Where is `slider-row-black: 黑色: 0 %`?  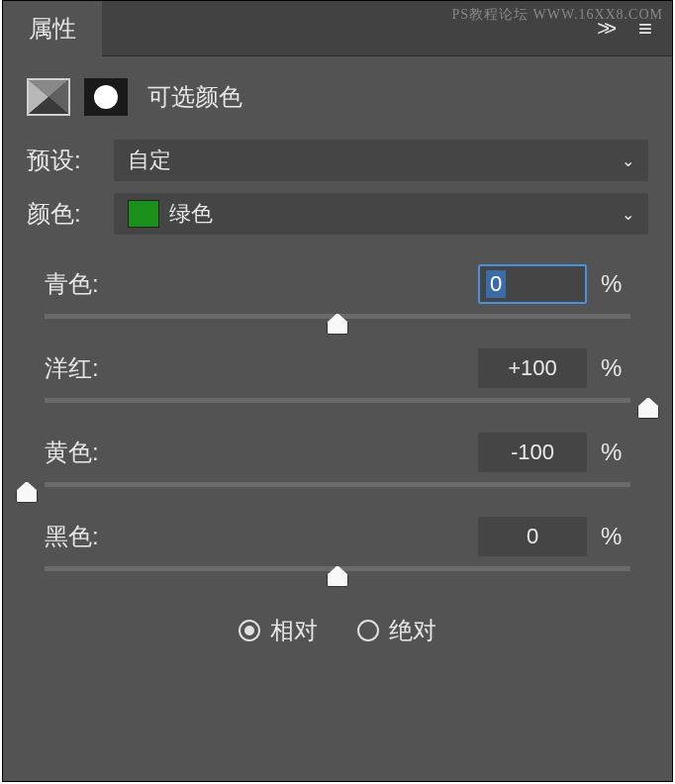 slider-row-black: 黑色: 0 % is located at coordinates (338, 539).